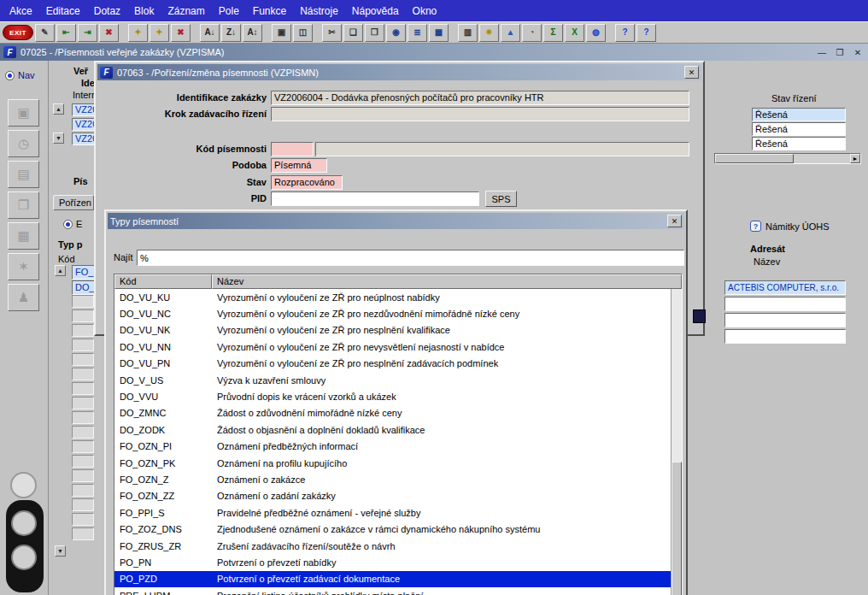 The width and height of the screenshot is (868, 595). Describe the element at coordinates (393, 563) in the screenshot. I see `list-item: PO_PNPotvrzení o převzetí nabídky` at that location.